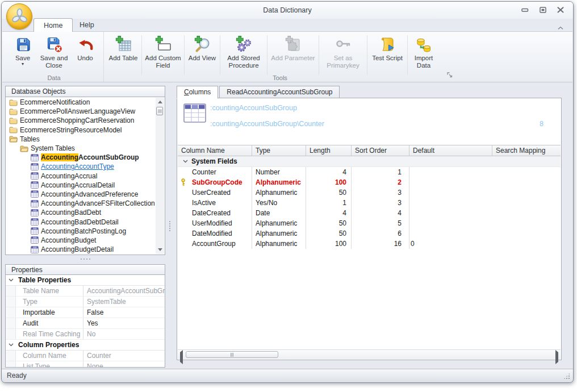 Image resolution: width=577 pixels, height=392 pixels. What do you see at coordinates (81, 240) in the screenshot?
I see `tree-item-accountingbudget: AccountingBudget` at bounding box center [81, 240].